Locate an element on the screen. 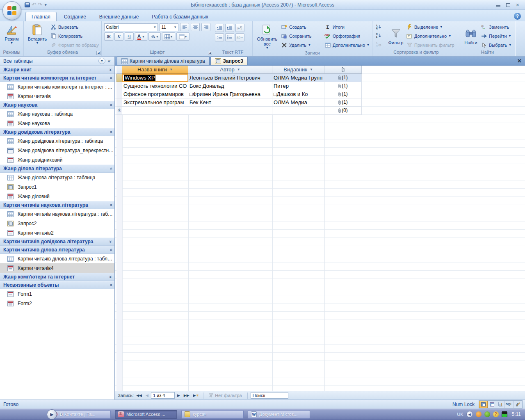  cut-button: Вырезать is located at coordinates (75, 27).